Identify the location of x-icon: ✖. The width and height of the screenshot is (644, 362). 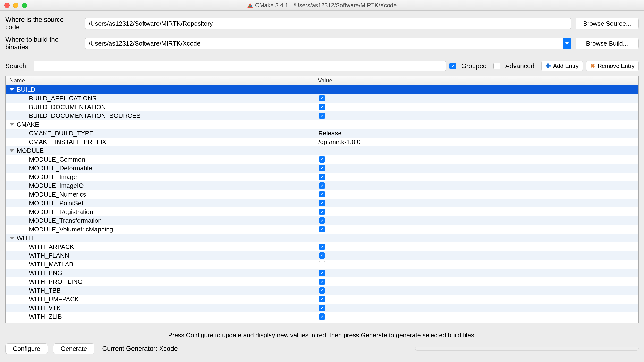
(593, 66).